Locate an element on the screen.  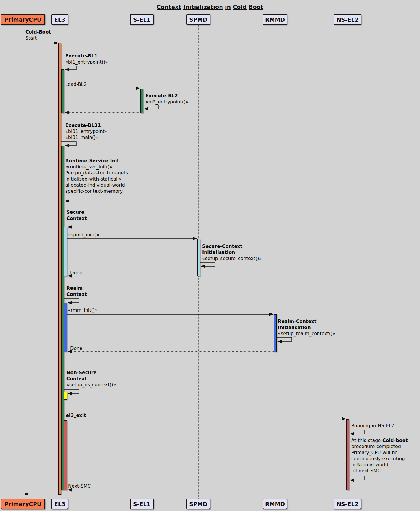
message-line: Load-BL2 is located at coordinates (76, 84).